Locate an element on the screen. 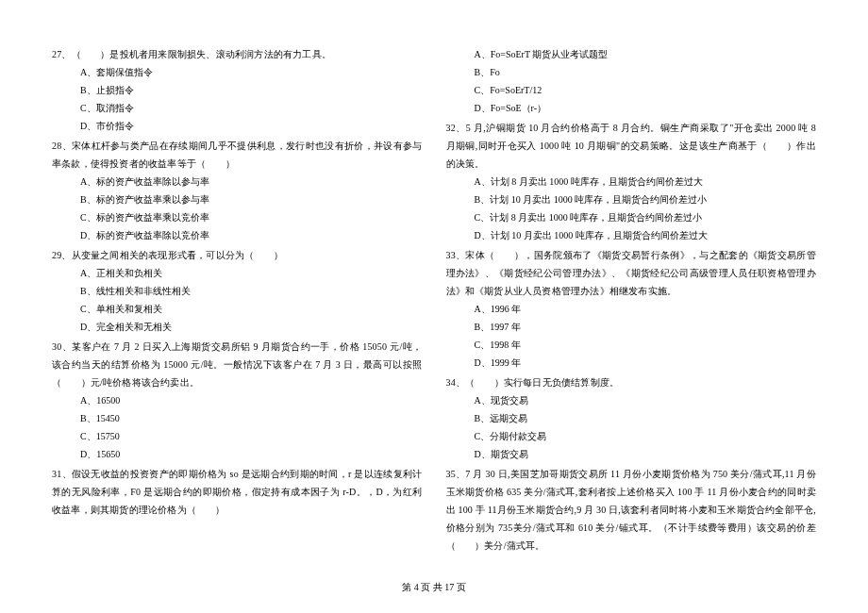 This screenshot has width=868, height=613. question-35-text: 35、7 月 30 日,美国芝加哥期货交易所 11 月份小麦期货价格为 750 … is located at coordinates (632, 509).